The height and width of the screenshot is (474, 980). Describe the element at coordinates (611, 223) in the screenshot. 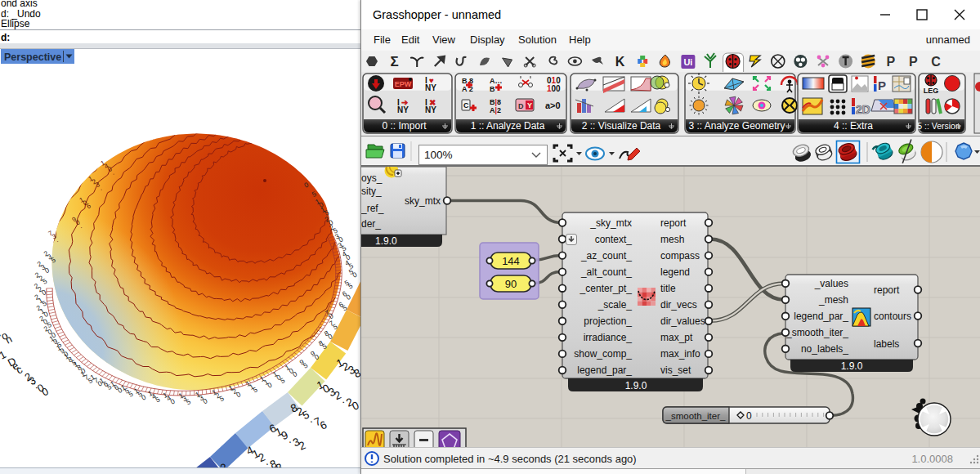

I see `svg-text: _sky_mtx` at that location.